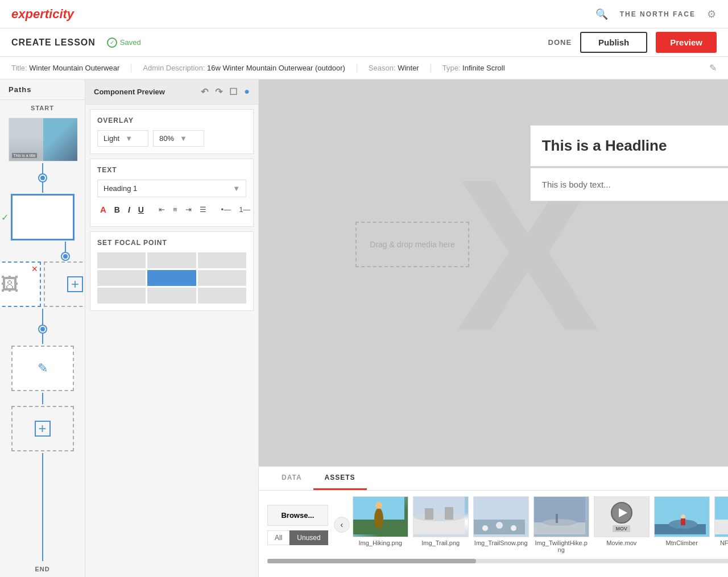 This screenshot has width=728, height=577. I want to click on headline-box: ✕ This is a Headline, so click(629, 146).